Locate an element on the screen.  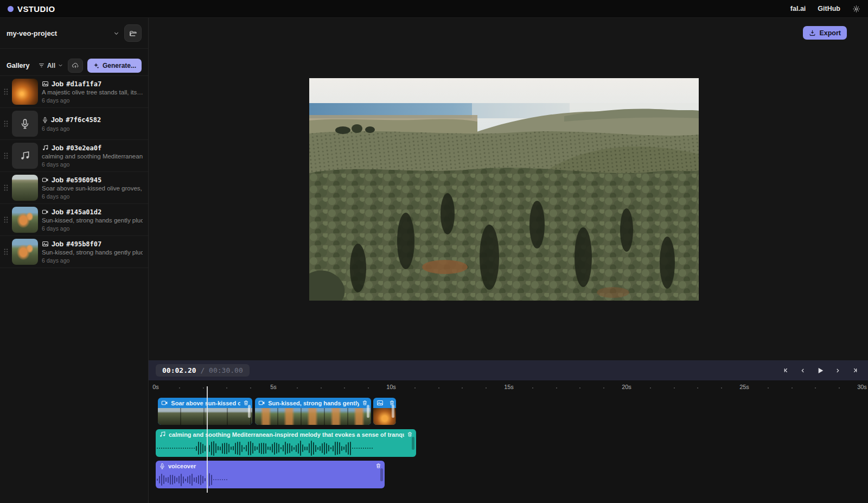
music-note-icon is located at coordinates (46, 148).